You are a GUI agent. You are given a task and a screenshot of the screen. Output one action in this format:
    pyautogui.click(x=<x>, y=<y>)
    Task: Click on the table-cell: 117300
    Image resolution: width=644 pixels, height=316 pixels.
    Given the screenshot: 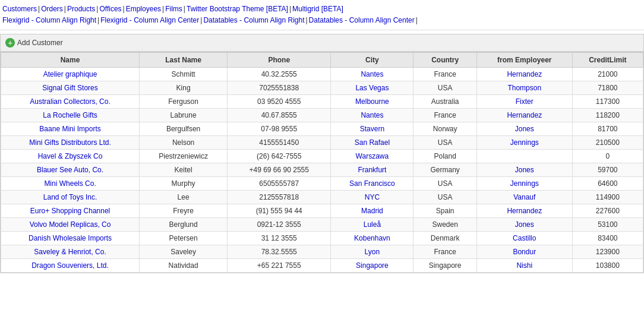 What is the action you would take?
    pyautogui.click(x=607, y=102)
    